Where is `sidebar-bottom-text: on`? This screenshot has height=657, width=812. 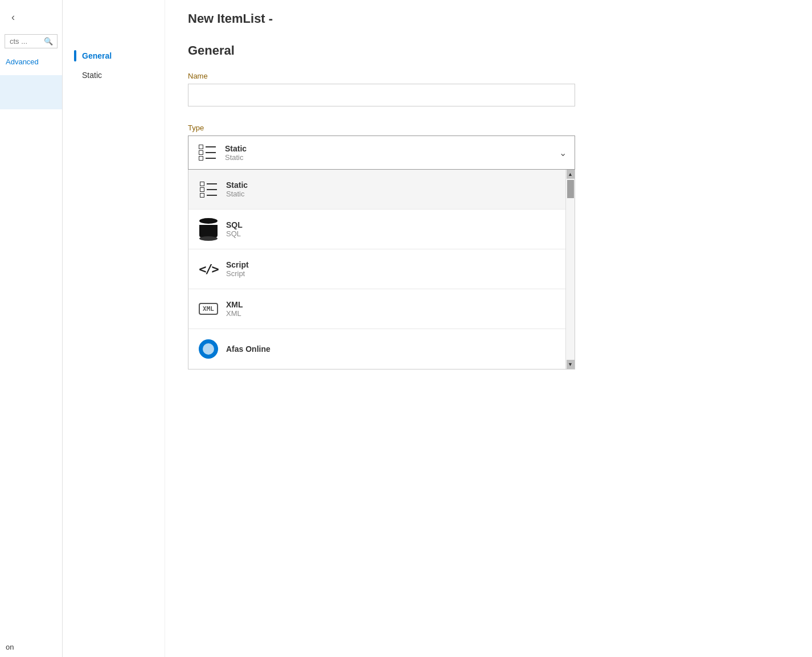 sidebar-bottom-text: on is located at coordinates (31, 647).